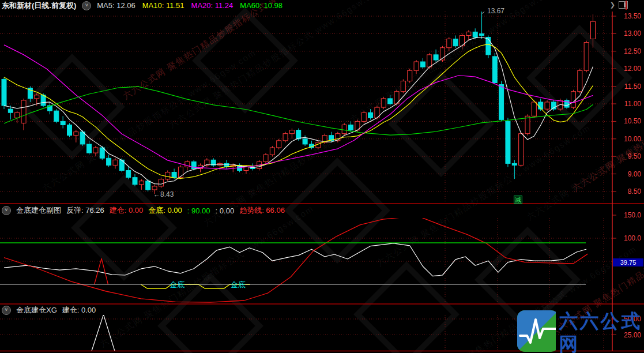  Describe the element at coordinates (612, 5) in the screenshot. I see `chevron-right-icon: ❯` at that location.